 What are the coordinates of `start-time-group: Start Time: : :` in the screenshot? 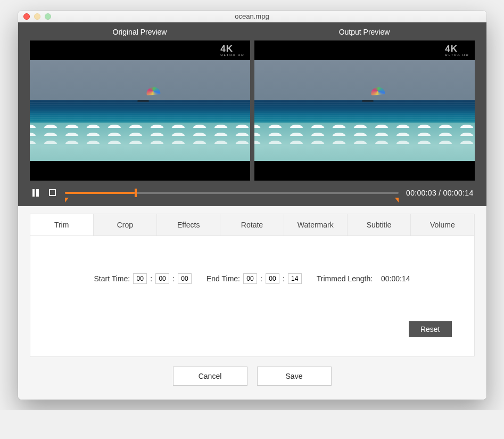 It's located at (143, 279).